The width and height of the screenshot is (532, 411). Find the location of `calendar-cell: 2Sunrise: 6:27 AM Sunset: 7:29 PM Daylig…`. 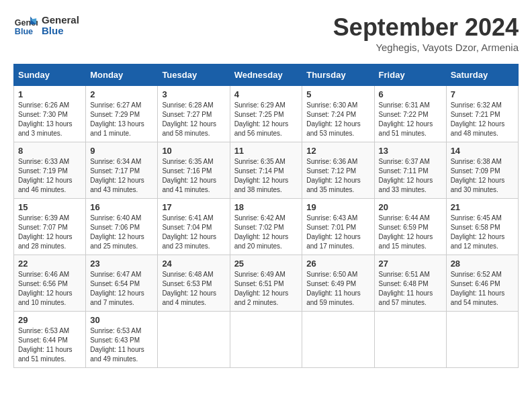

calendar-cell: 2Sunrise: 6:27 AM Sunset: 7:29 PM Daylig… is located at coordinates (122, 114).